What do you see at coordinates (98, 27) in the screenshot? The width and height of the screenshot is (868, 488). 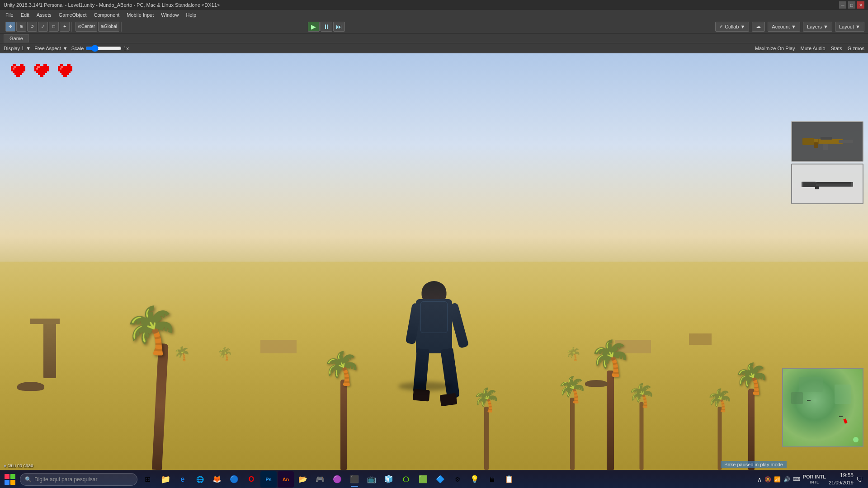 I see `pivot-group: ⊙ Center ⊕ Global` at bounding box center [98, 27].